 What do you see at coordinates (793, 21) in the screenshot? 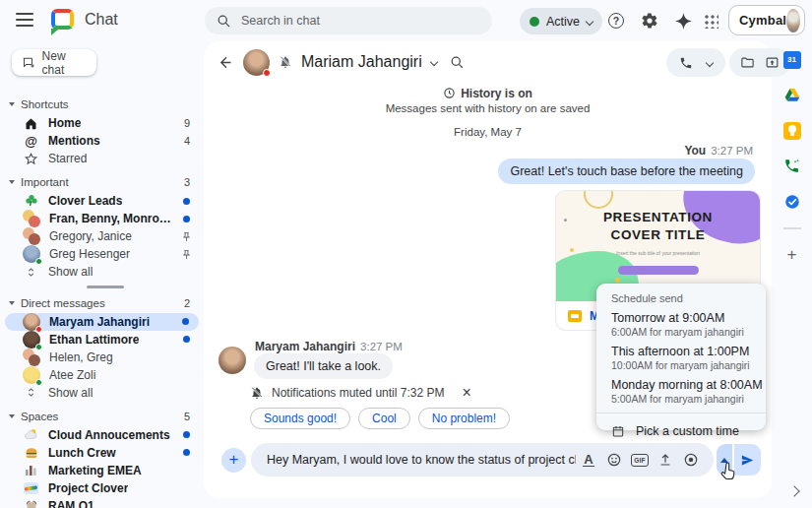
I see `user-avatar` at bounding box center [793, 21].